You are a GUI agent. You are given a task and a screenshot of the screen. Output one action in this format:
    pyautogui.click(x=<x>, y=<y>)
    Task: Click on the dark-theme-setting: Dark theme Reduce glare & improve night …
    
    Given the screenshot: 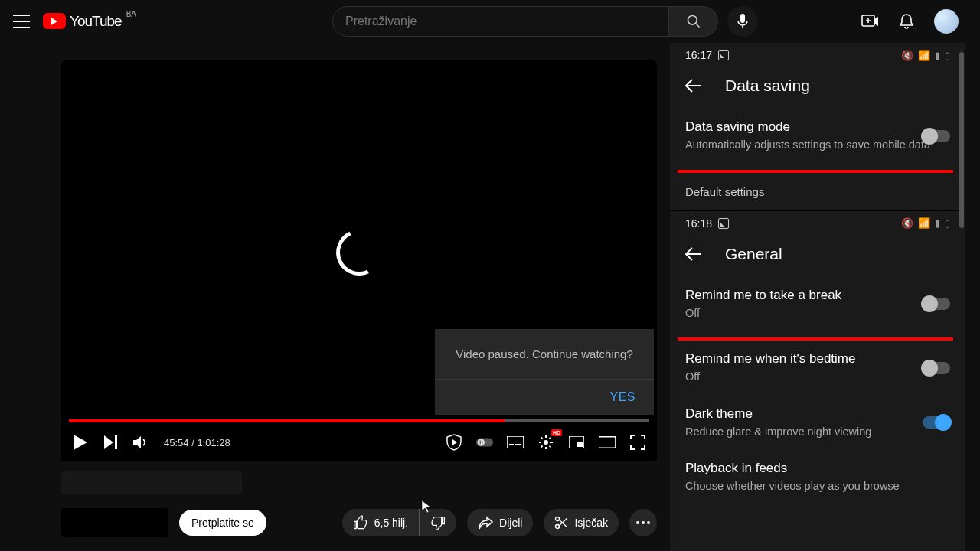 What is the action you would take?
    pyautogui.click(x=818, y=423)
    